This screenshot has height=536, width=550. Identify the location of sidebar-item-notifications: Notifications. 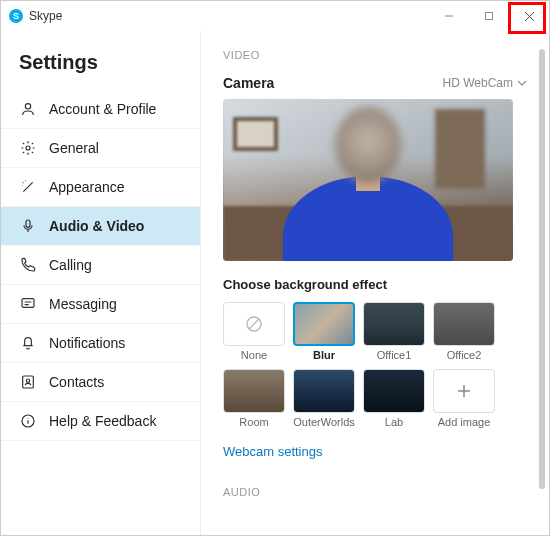
(100, 344).